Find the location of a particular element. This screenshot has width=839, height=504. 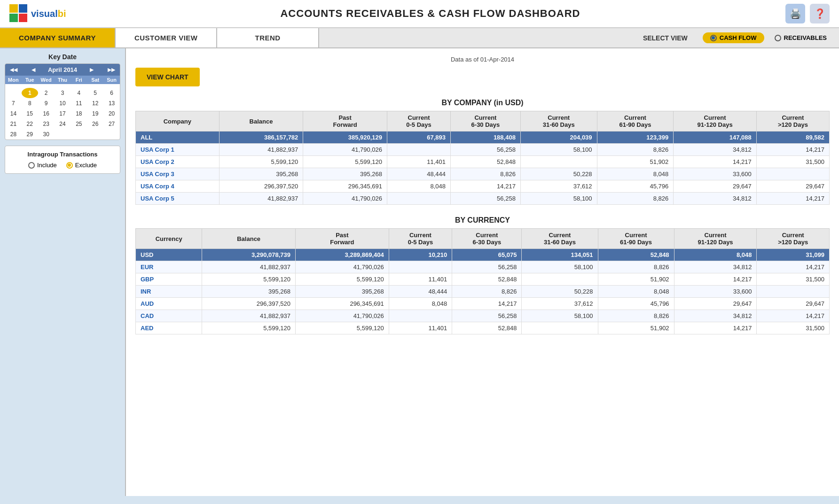

intragroup-section: Intragroup Transactions Include Exclude is located at coordinates (63, 160).